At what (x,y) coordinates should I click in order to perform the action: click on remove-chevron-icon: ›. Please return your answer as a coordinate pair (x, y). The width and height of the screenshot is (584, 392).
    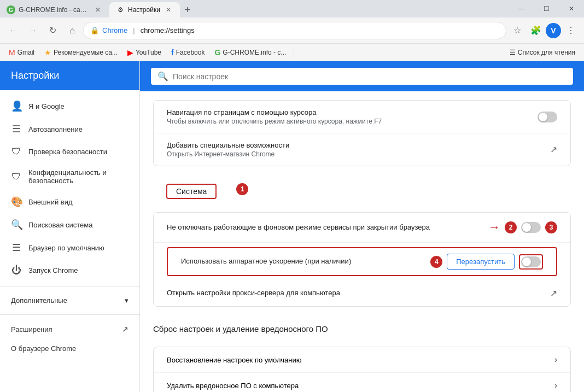
    Looking at the image, I should click on (556, 385).